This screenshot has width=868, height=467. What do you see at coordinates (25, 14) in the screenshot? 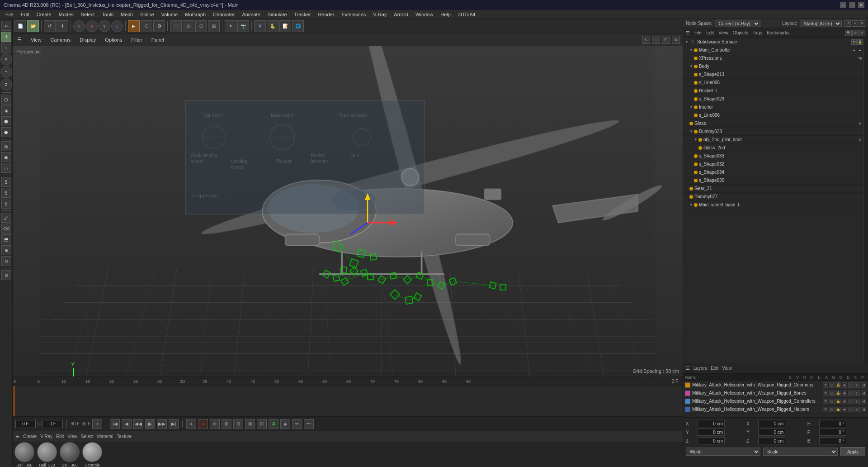
I see `menu-edit: Edit` at bounding box center [25, 14].